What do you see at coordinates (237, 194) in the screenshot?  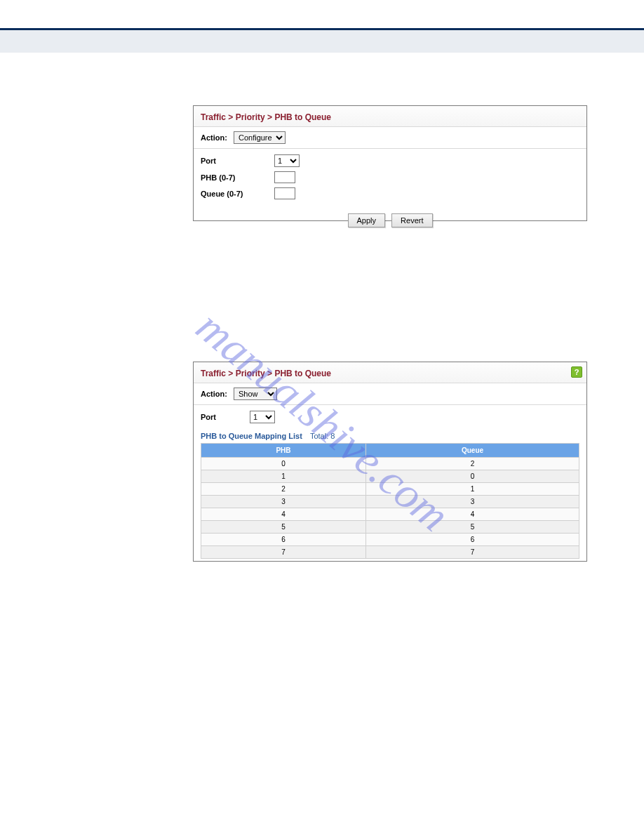 I see `queue-label: Queue (0-7)` at bounding box center [237, 194].